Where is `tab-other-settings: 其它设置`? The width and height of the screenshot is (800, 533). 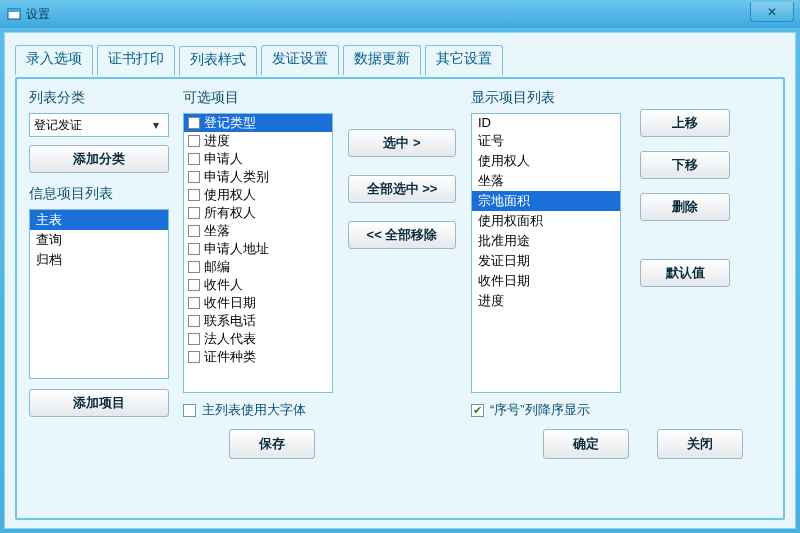
tab-other-settings: 其它设置 is located at coordinates (464, 60).